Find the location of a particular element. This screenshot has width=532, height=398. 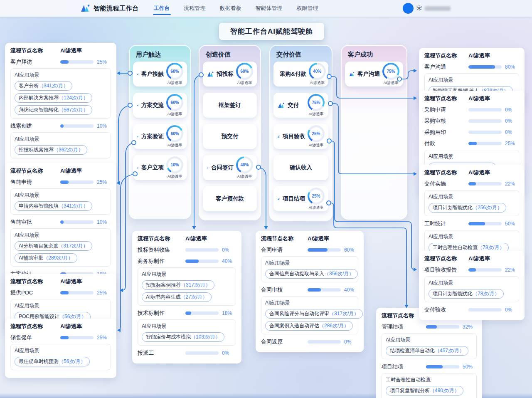

rate-group: 10% is located at coordinates (86, 126).